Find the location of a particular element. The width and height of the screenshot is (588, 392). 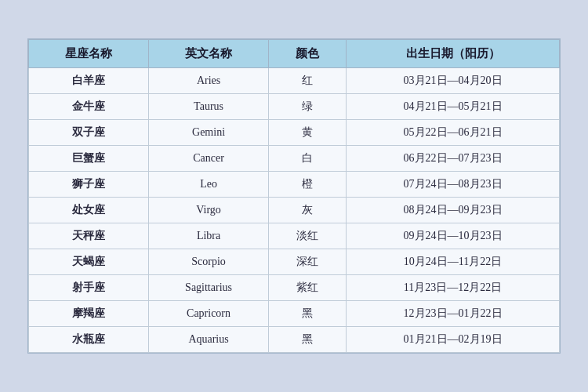

cell-chinese: 狮子座 is located at coordinates (89, 185).